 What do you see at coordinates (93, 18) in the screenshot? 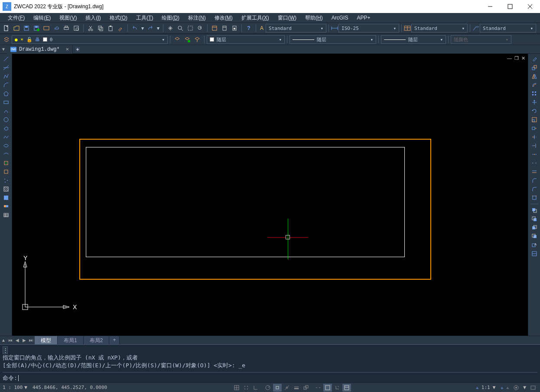
I see `menu-插入: 插入(I)` at bounding box center [93, 18].